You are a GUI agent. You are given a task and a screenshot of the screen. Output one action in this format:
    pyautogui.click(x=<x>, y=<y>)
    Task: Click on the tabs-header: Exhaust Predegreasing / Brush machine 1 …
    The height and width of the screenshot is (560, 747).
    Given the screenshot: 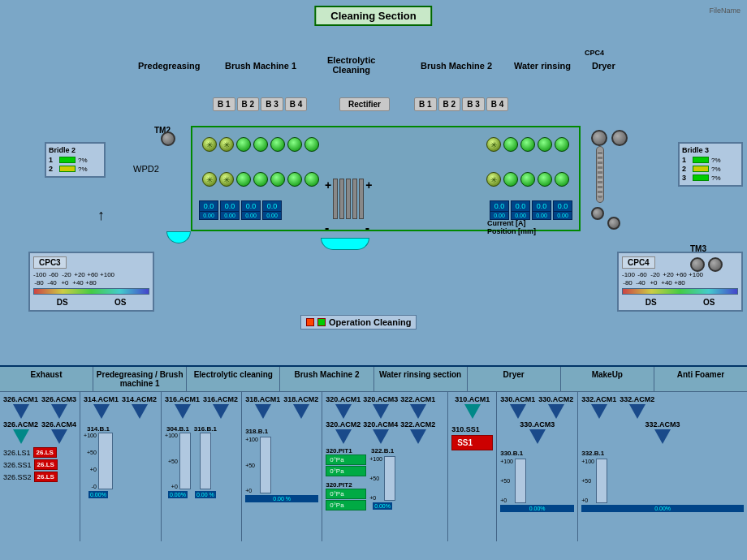 What is the action you would take?
    pyautogui.click(x=374, y=378)
    